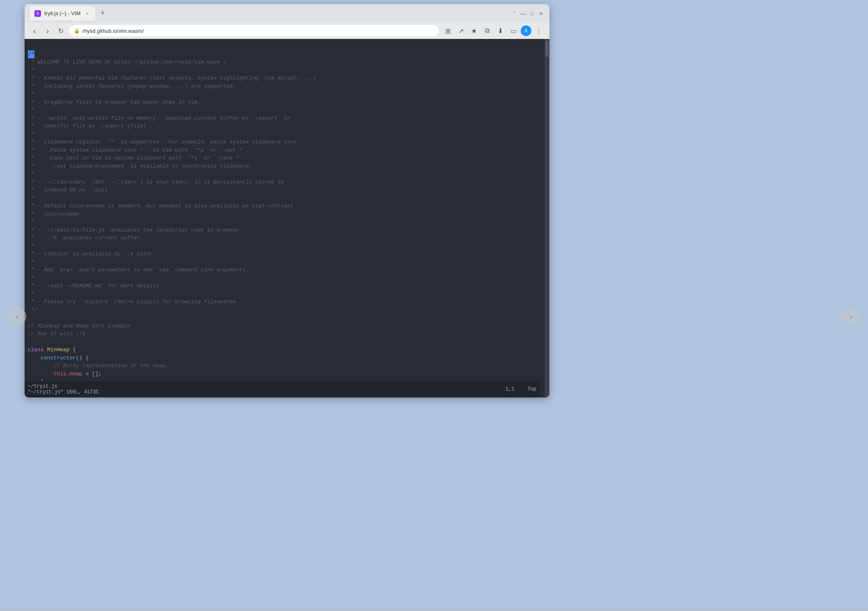 The height and width of the screenshot is (611, 868). I want to click on vim-statusbar: ~/tryit.js "~/tryit.js" 166L, 4173C 1,1 …, so click(282, 389).